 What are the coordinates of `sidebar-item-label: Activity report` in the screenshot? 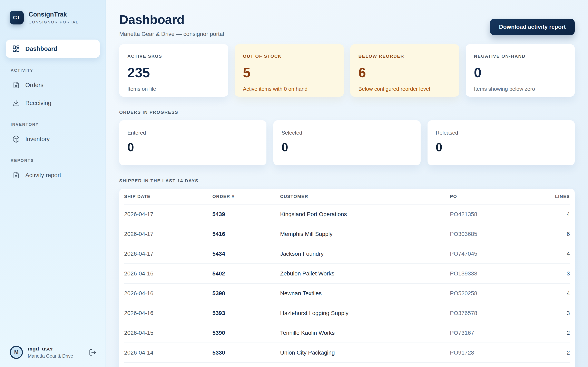 It's located at (43, 175).